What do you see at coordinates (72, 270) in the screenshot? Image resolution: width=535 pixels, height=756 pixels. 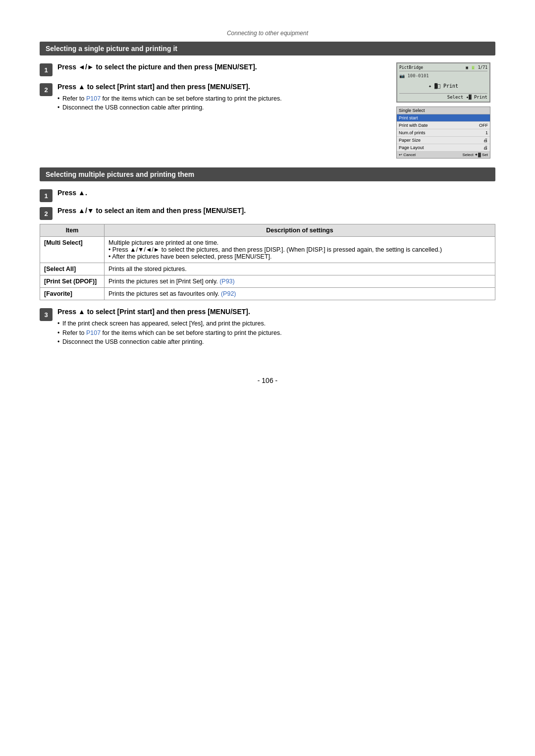 I see `select-all-item: [Select All]` at bounding box center [72, 270].